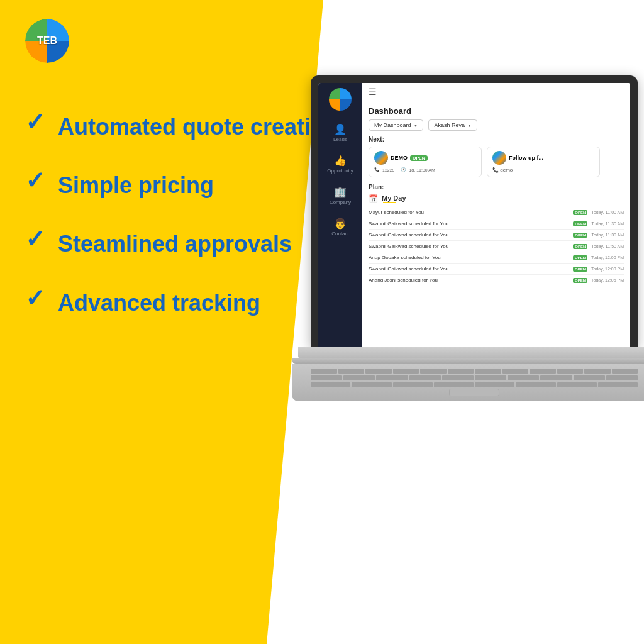 The height and width of the screenshot is (644, 644). What do you see at coordinates (340, 192) in the screenshot?
I see `company-icon: 🏢` at bounding box center [340, 192].